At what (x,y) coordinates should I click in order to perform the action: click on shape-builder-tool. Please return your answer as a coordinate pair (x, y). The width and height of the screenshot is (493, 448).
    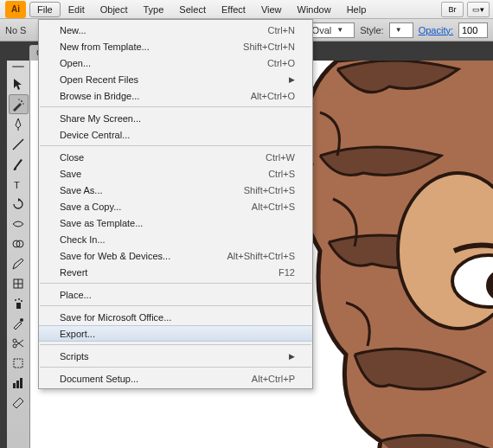
    Looking at the image, I should click on (19, 244).